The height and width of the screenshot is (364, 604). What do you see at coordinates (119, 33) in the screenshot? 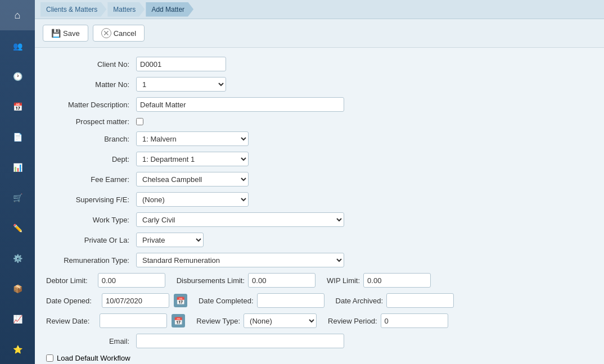
I see `cancel-button: Cancel` at bounding box center [119, 33].